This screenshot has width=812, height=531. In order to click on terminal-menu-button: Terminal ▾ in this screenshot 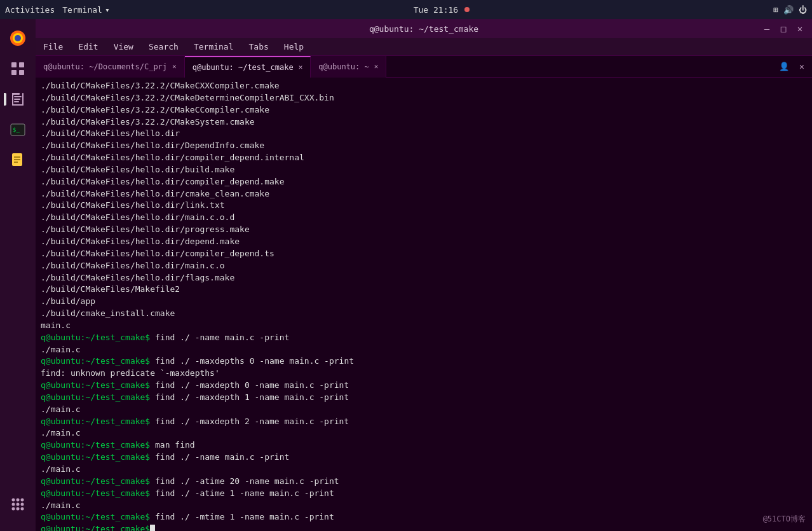, I will do `click(86, 10)`.